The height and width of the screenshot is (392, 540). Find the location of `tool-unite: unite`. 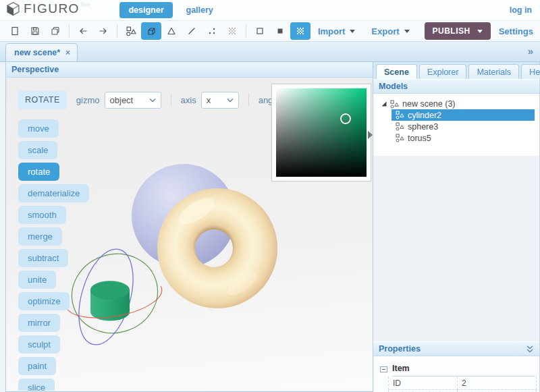

tool-unite: unite is located at coordinates (37, 279).